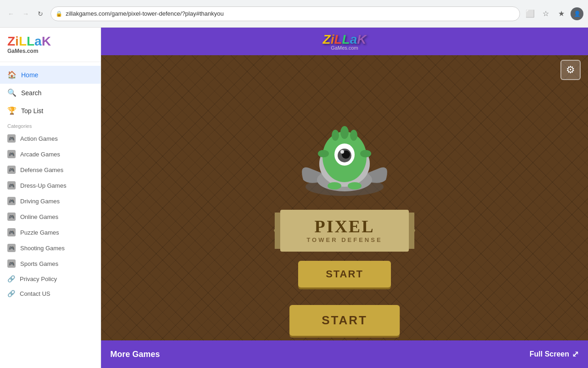 The image size is (588, 368). Describe the element at coordinates (345, 320) in the screenshot. I see `start-button-large: START` at that location.